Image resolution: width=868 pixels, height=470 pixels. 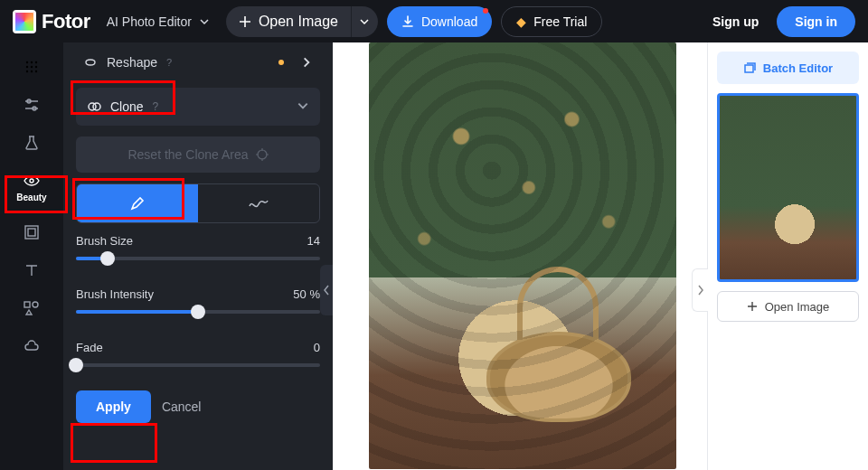 I want to click on download-icon, so click(x=408, y=22).